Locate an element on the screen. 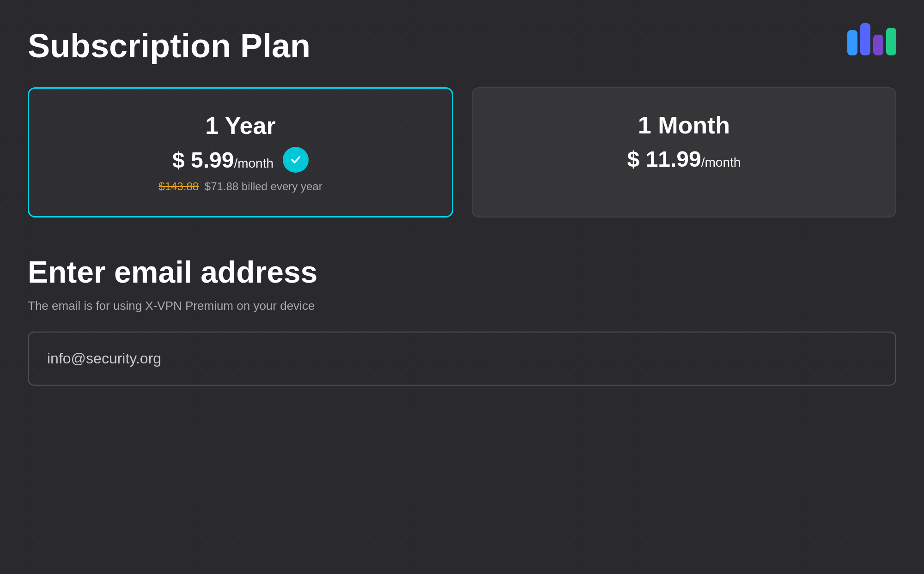  plan-card-monthly: 1 Month $ 11.99/month is located at coordinates (684, 152).